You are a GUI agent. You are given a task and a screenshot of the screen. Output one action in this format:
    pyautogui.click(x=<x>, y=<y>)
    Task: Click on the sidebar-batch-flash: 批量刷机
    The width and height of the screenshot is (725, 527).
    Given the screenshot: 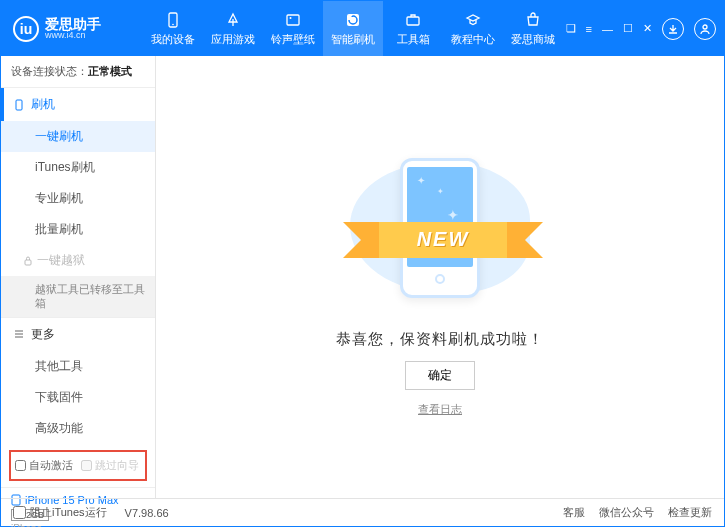 What is the action you would take?
    pyautogui.click(x=78, y=230)
    